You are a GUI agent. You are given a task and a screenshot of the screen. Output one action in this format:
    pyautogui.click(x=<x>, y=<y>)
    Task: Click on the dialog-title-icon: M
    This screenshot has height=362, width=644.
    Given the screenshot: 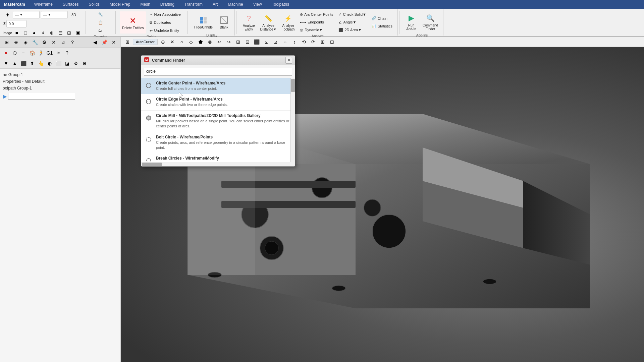 What is the action you would take?
    pyautogui.click(x=147, y=60)
    